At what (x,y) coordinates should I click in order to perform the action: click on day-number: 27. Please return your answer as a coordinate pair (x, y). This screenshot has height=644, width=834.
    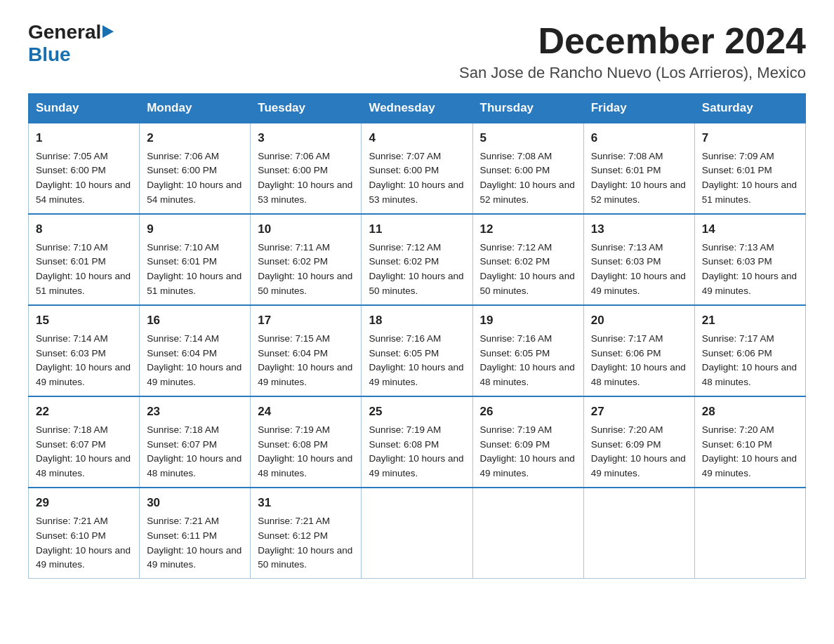
    Looking at the image, I should click on (639, 412).